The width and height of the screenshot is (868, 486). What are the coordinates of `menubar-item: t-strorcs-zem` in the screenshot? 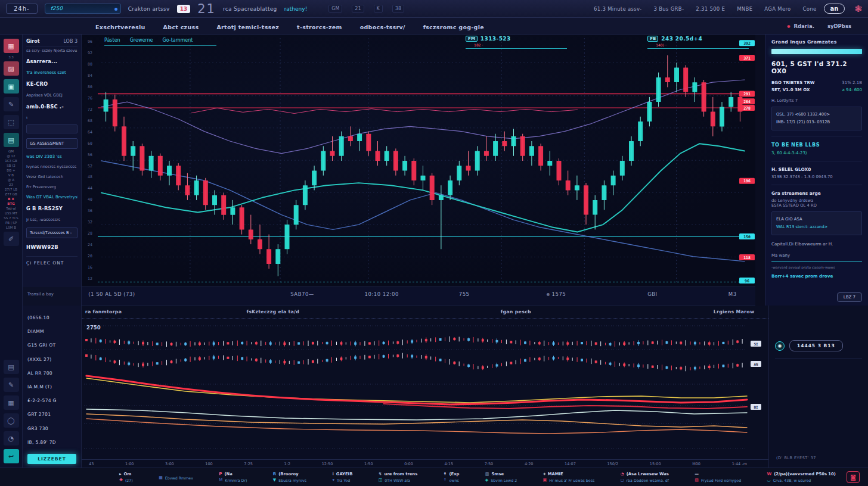 It's located at (320, 27).